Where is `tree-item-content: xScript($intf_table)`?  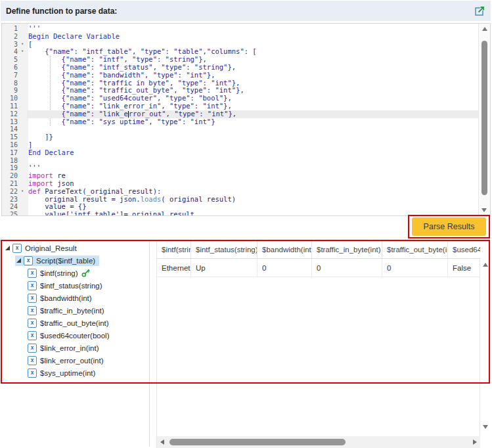 tree-item-content: xScript($intf_table) is located at coordinates (57, 261).